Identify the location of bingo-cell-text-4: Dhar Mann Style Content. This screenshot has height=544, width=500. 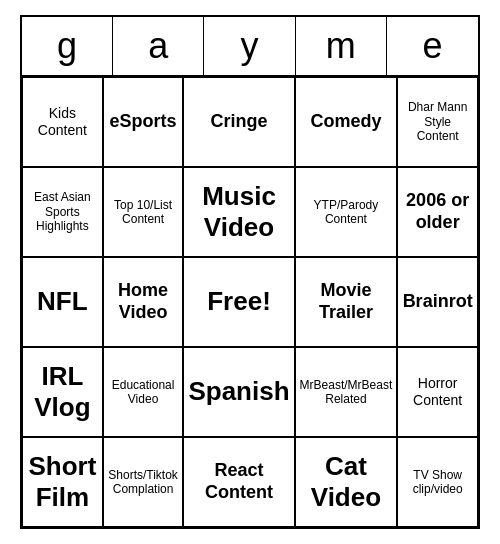
(438, 122).